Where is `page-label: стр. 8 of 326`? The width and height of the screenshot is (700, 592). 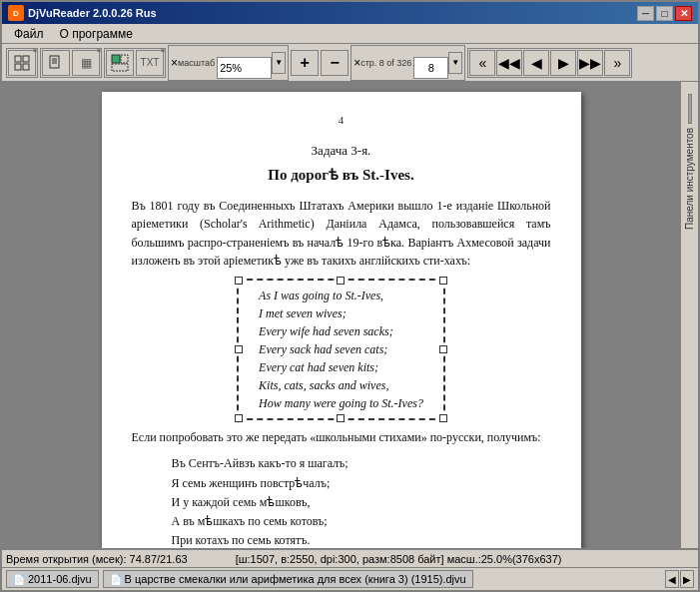 page-label: стр. 8 of 326 is located at coordinates (385, 63).